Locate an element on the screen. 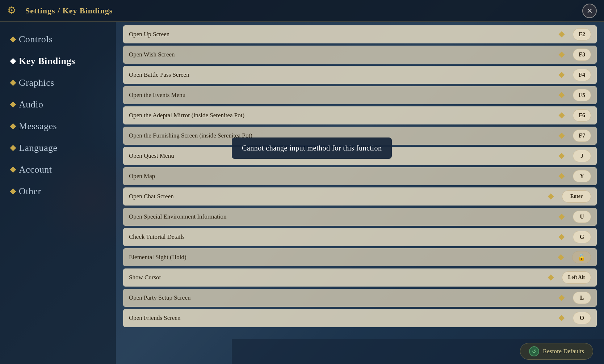 The image size is (604, 364). keybind-key-value: U is located at coordinates (582, 217).